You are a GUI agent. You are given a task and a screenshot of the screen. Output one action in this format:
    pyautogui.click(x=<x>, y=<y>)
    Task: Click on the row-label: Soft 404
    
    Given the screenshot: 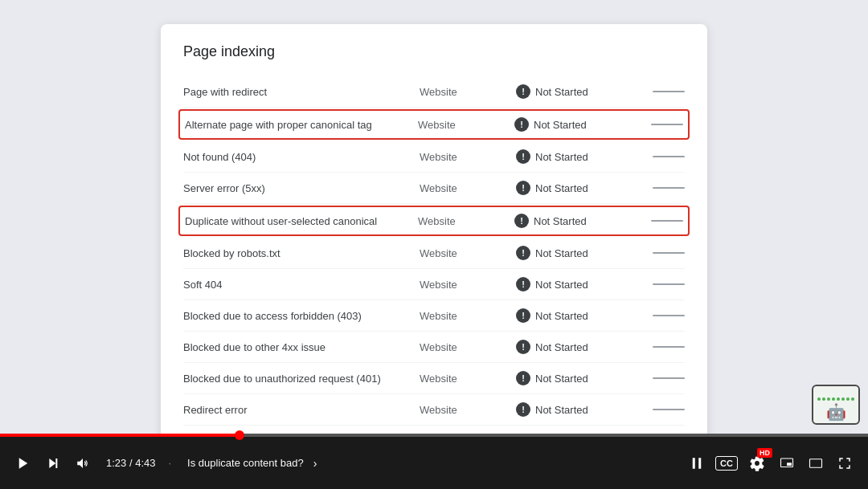 What is the action you would take?
    pyautogui.click(x=301, y=284)
    